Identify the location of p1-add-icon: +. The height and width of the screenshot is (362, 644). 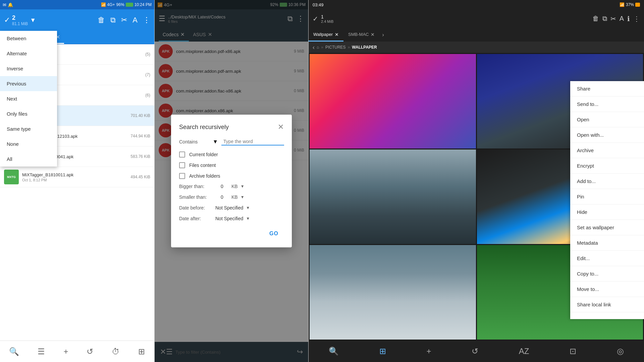
(66, 352).